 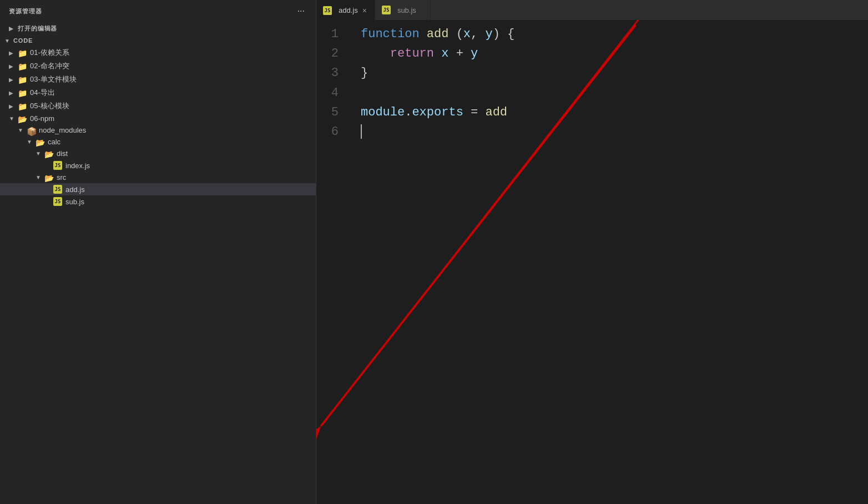 What do you see at coordinates (42, 93) in the screenshot?
I see `tree-label-04: 04-导出` at bounding box center [42, 93].